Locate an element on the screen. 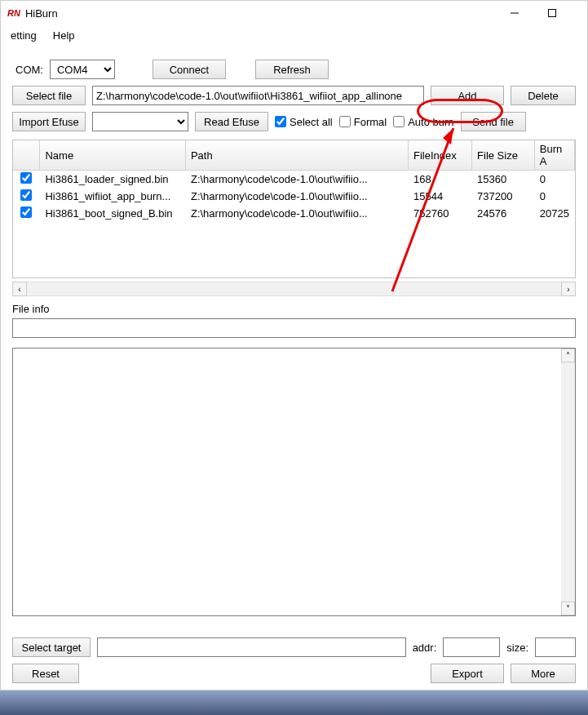  desktop-strip is located at coordinates (294, 703).